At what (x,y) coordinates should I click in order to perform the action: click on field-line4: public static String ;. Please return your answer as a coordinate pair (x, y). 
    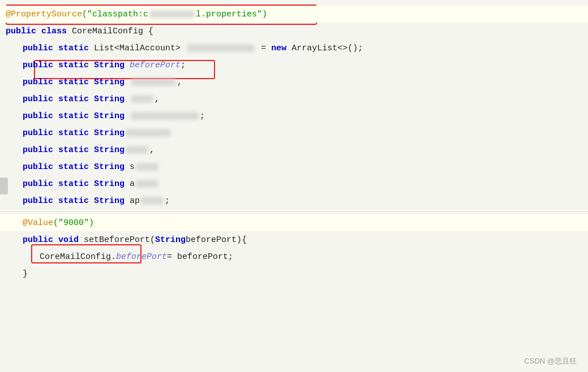
    Looking at the image, I should click on (294, 116).